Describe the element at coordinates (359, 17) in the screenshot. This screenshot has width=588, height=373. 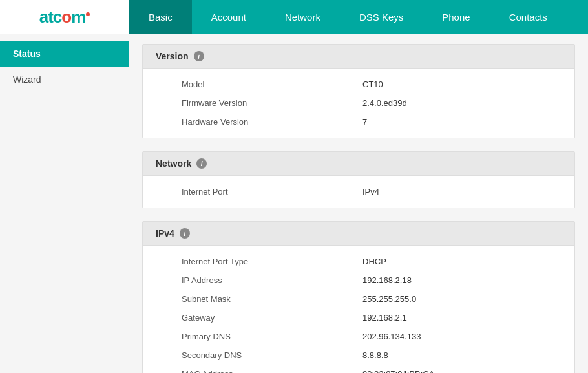
I see `nav-items: Basic Account Network DSS Keys Phone Con…` at that location.